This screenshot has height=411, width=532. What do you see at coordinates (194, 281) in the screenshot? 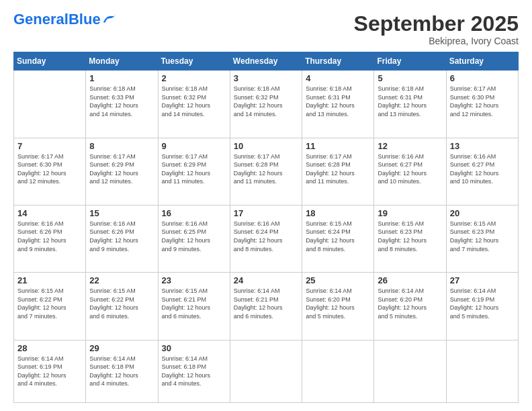
I see `day-number: 23` at bounding box center [194, 281].